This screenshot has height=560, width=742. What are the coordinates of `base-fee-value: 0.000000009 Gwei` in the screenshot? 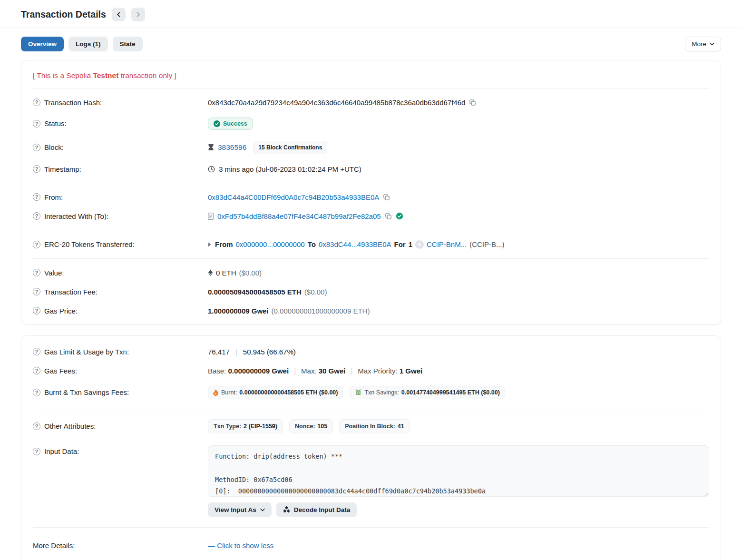 It's located at (259, 371).